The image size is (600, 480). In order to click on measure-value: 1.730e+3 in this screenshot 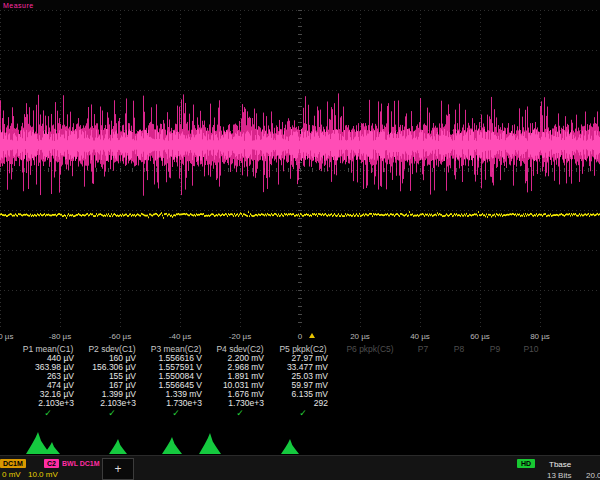, I will do `click(241, 404)`.